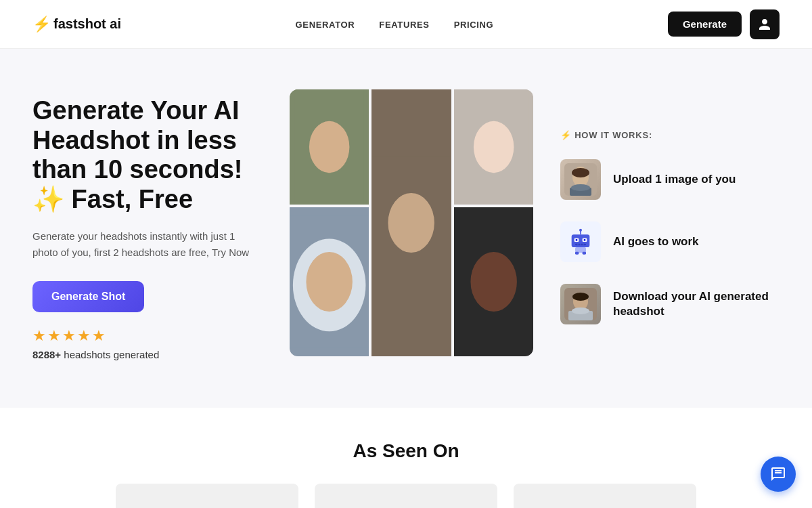 Image resolution: width=812 pixels, height=508 pixels. What do you see at coordinates (406, 496) in the screenshot?
I see `media-logos-row` at bounding box center [406, 496].